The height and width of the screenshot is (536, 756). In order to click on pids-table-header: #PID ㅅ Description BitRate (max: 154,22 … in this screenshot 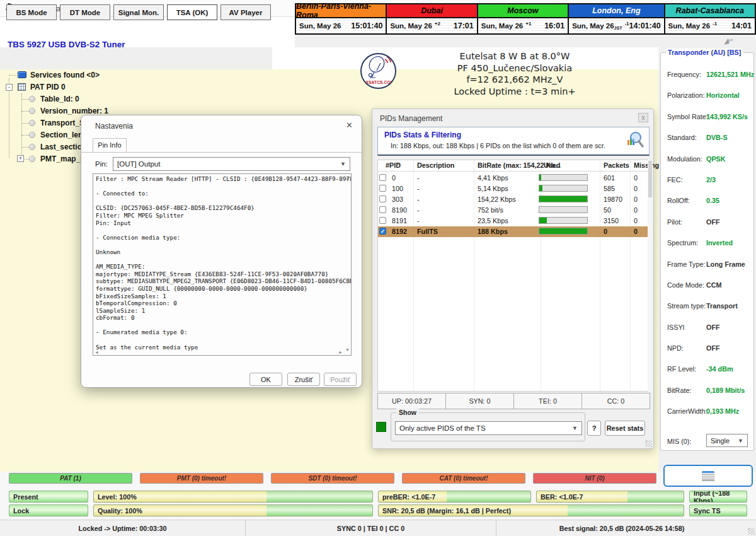, I will do `click(513, 166)`.